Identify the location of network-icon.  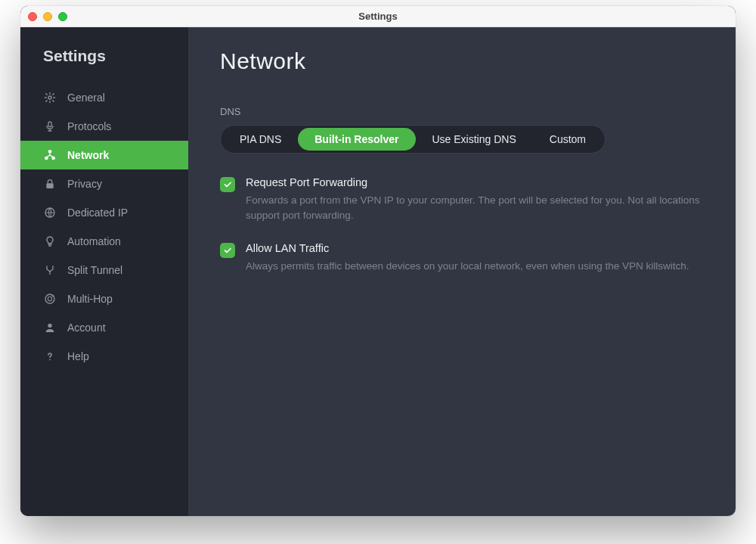
(50, 155).